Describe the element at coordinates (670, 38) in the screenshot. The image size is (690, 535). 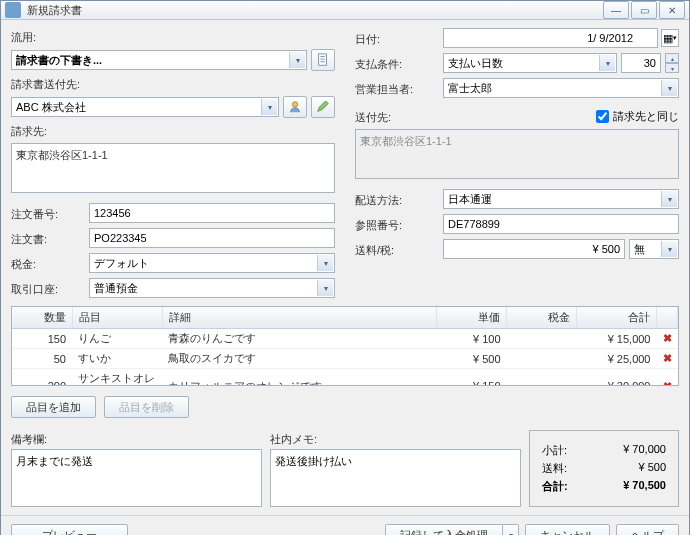
I see `calendar-button: ▦▾` at that location.